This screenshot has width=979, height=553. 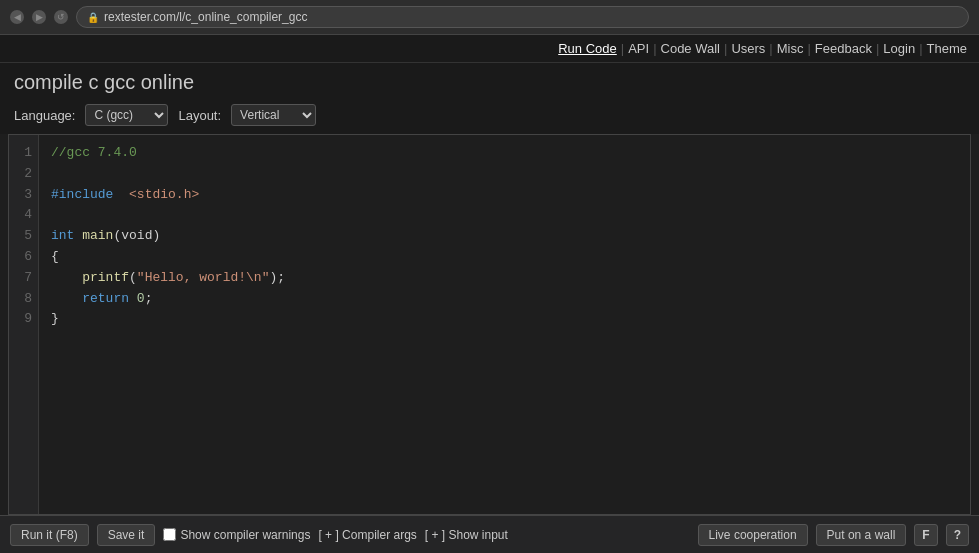 I want to click on run-button: Run it (F8), so click(x=50, y=535).